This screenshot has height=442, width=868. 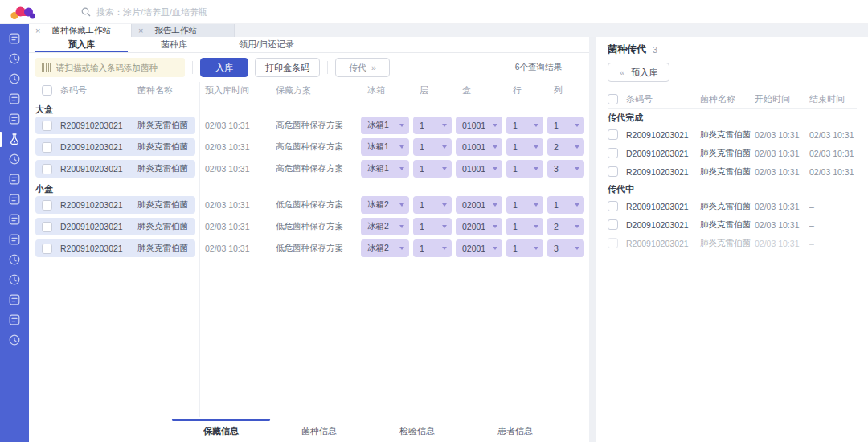 I want to click on tab-strain-preservation-workstation: × 菌种保藏工作站, so click(x=80, y=31).